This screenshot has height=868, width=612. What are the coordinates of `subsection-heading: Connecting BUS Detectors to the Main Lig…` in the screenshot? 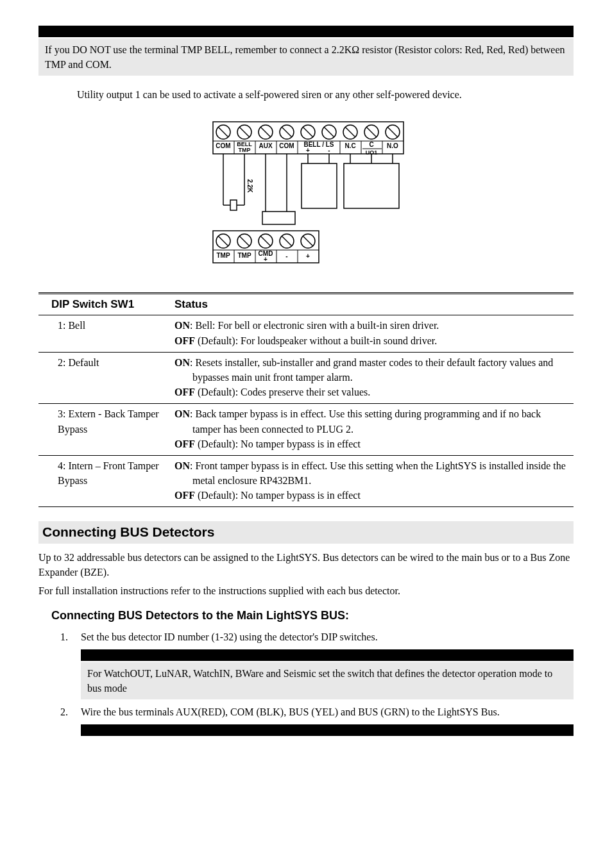 It's located at (312, 615).